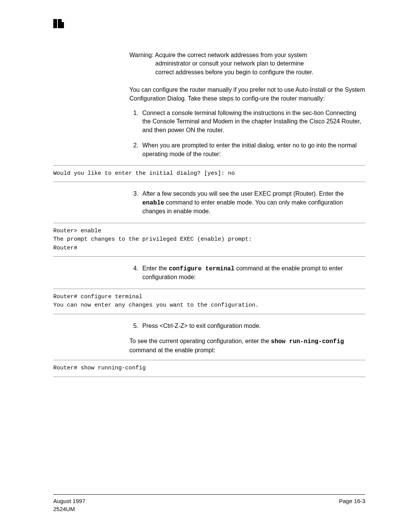 Image resolution: width=411 pixels, height=532 pixels. What do you see at coordinates (60, 24) in the screenshot?
I see `logo-icon` at bounding box center [60, 24].